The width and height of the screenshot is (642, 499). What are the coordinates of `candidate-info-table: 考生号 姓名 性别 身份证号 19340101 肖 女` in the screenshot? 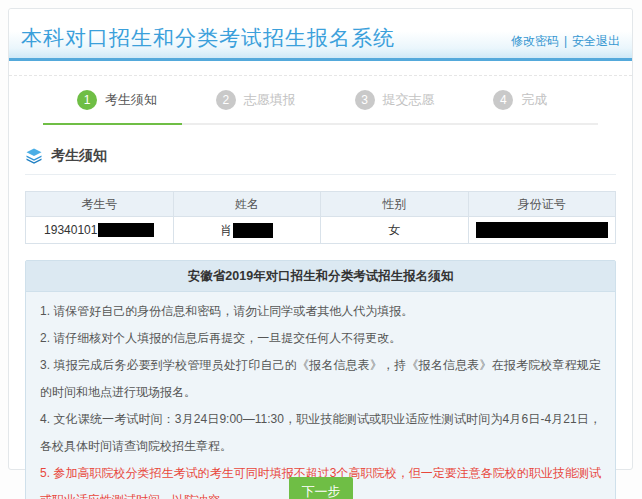 It's located at (320, 218).